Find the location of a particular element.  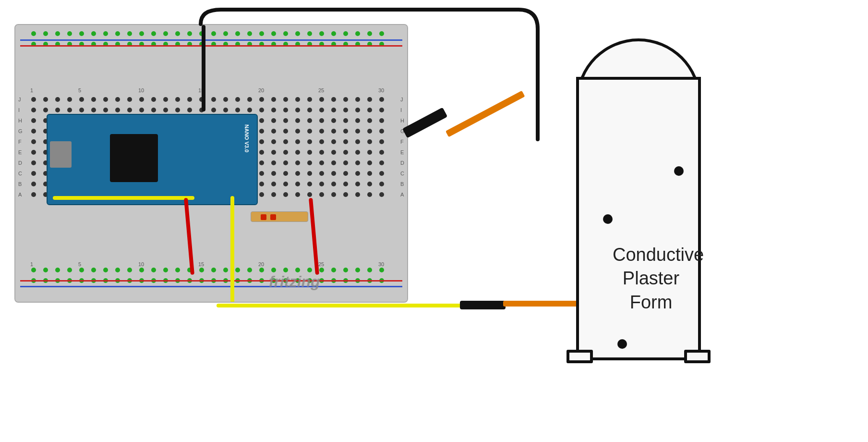

fritzing-watermark: fritzing is located at coordinates (295, 282).